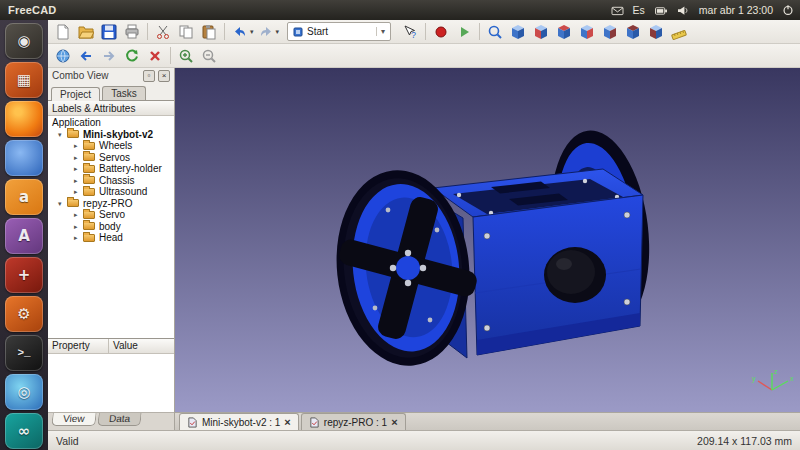  What do you see at coordinates (736, 10) in the screenshot?
I see `clock: mar abr 1 23:00` at bounding box center [736, 10].